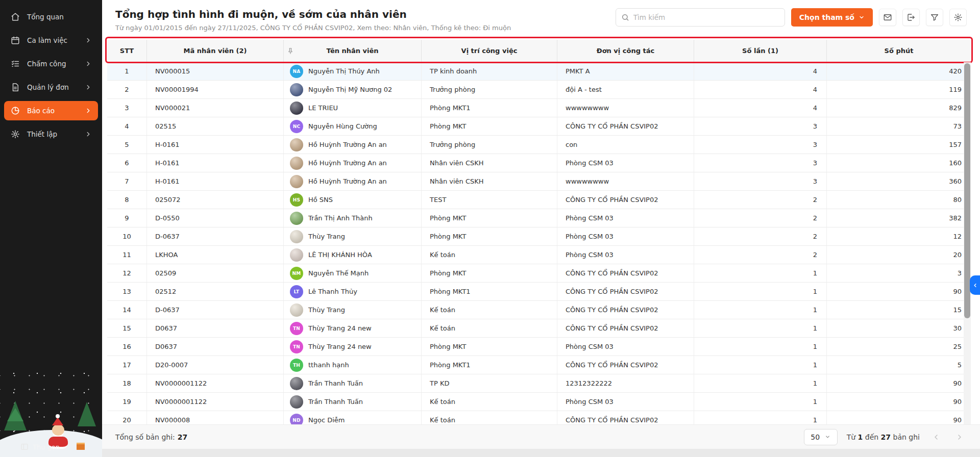 This screenshot has width=980, height=457. What do you see at coordinates (539, 347) in the screenshot?
I see `table-row: 16 D0637 TN Thùy Trang 24 new Phòng MKT …` at bounding box center [539, 347].